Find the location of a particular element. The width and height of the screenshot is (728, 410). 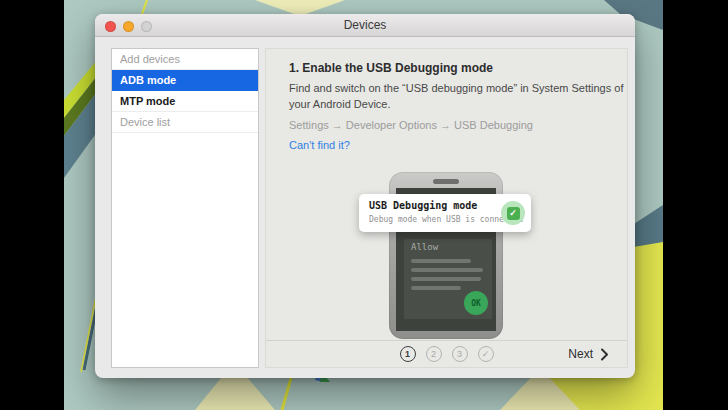

step-dot-1: 1 is located at coordinates (408, 354).